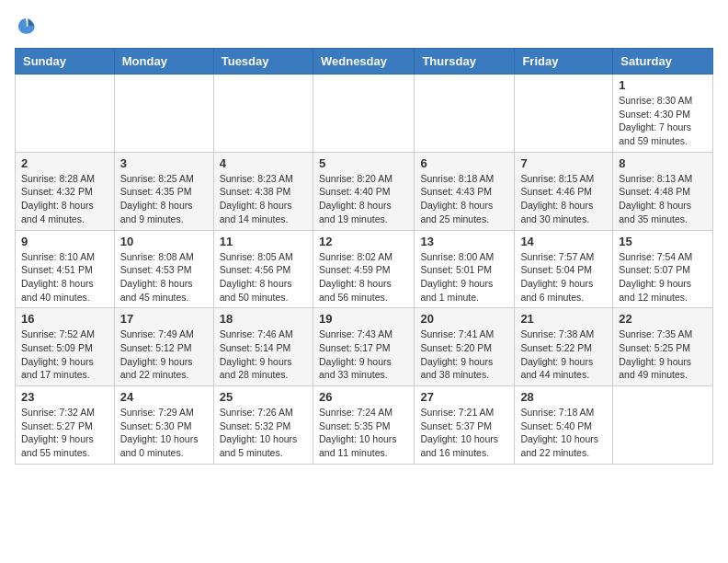 This screenshot has height=563, width=728. I want to click on week-row-4: 16Sunrise: 7:52 AM Sunset: 5:09 PM Dayli…, so click(364, 348).